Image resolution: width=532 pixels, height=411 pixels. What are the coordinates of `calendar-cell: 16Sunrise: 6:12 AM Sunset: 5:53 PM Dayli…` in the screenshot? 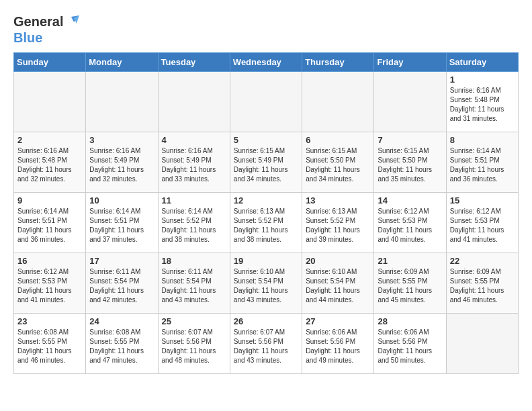 It's located at (50, 283).